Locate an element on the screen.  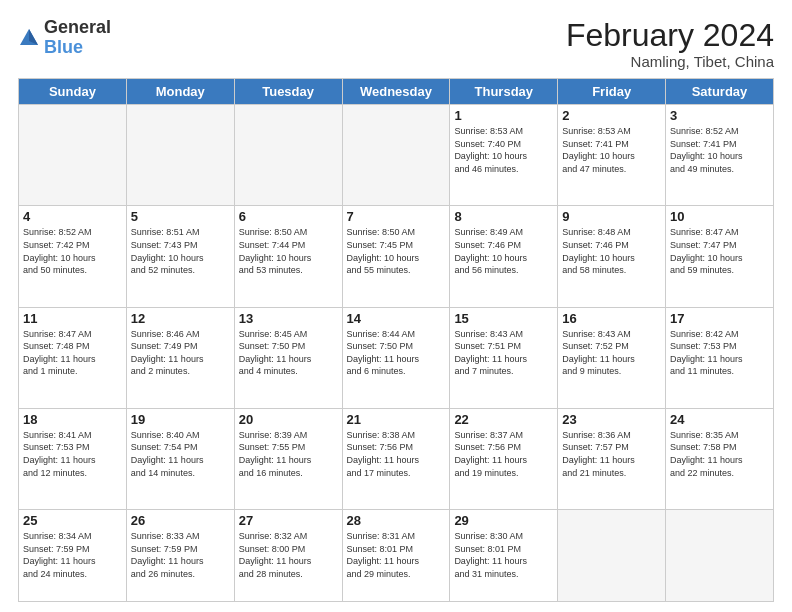
day-number: 1 is located at coordinates (504, 116).